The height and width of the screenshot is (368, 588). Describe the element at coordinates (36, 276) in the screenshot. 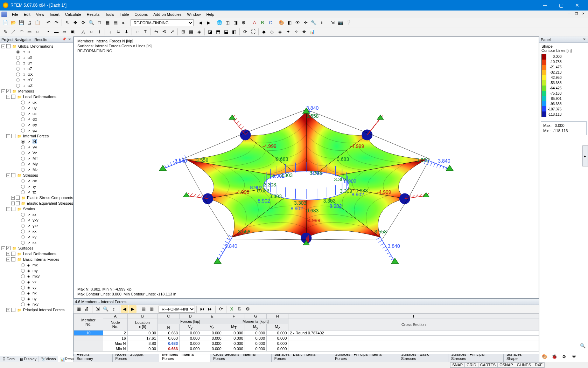

I see `tree-item-mxy: ◈mxy` at that location.